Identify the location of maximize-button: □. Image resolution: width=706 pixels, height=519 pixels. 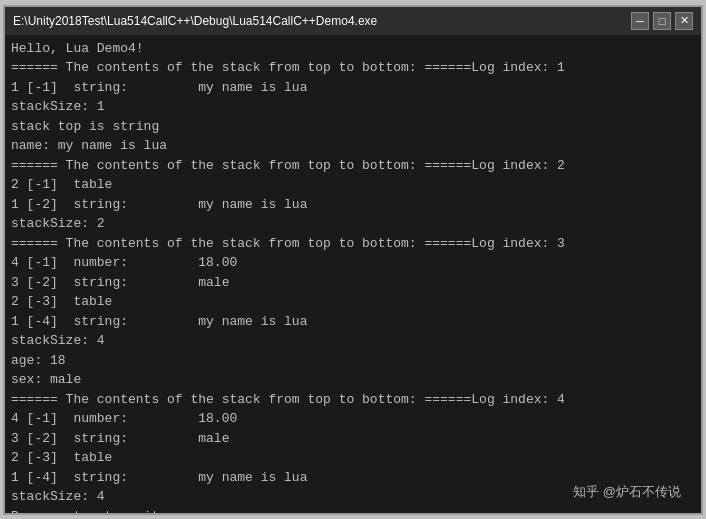
(662, 21).